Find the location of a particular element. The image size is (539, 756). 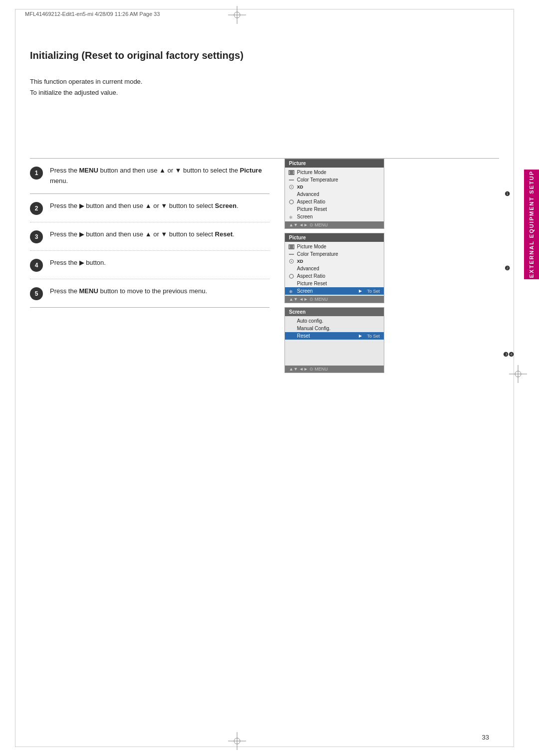

menu-item-screen-highlighted: ❄ Screen ▶ To Set is located at coordinates (334, 291).